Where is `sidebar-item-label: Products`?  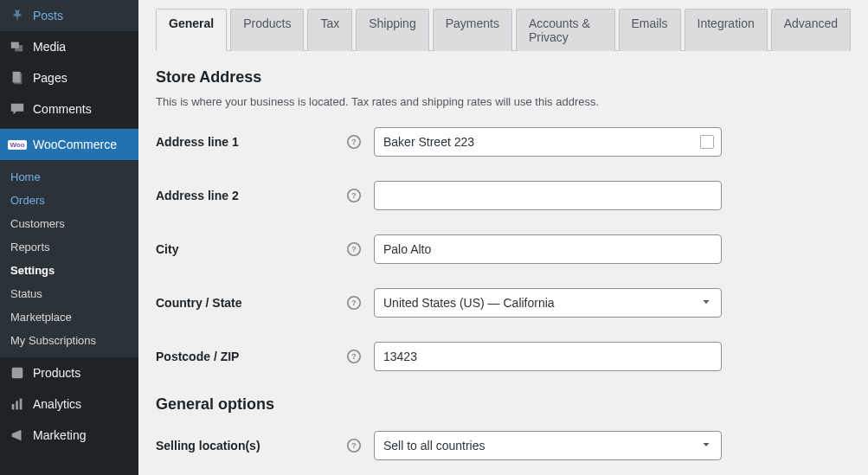 sidebar-item-label: Products is located at coordinates (82, 373).